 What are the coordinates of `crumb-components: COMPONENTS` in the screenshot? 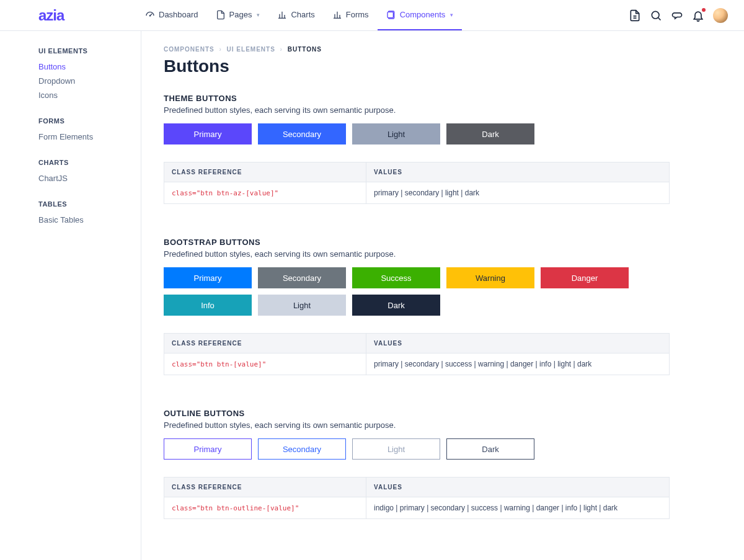 It's located at (189, 50).